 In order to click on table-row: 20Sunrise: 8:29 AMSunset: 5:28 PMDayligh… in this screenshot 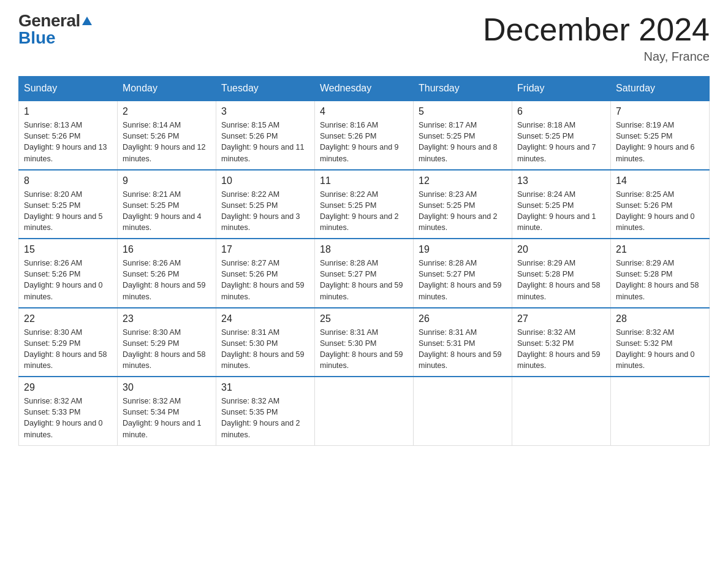, I will do `click(561, 274)`.